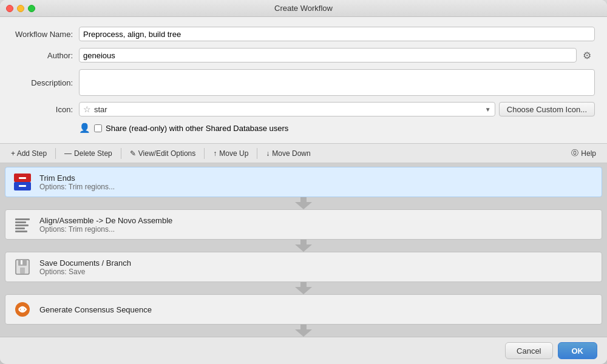 The width and height of the screenshot is (607, 364). Describe the element at coordinates (290, 109) in the screenshot. I see `icon-select-label: star` at that location.